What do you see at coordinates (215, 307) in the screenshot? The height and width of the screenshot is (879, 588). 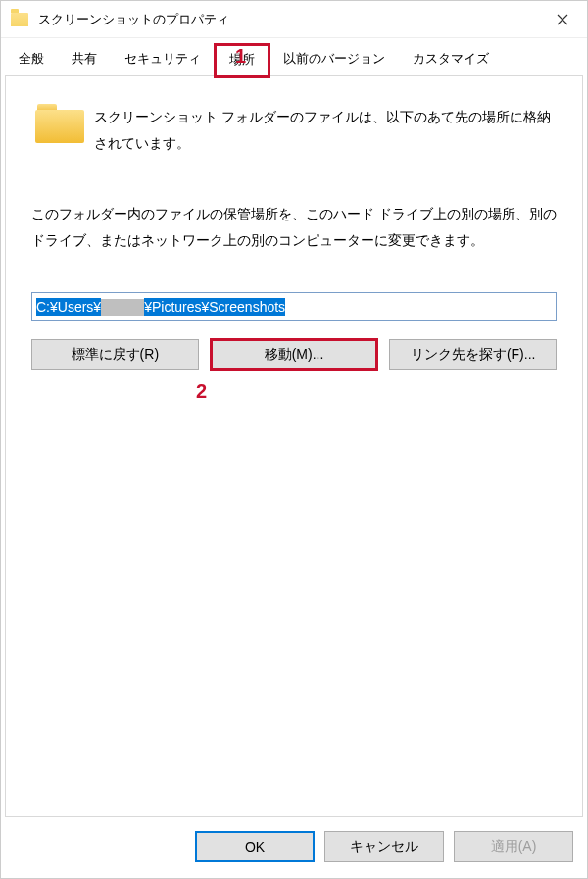 I see `path-value-suffix: ¥Pictures¥Screenshots` at bounding box center [215, 307].